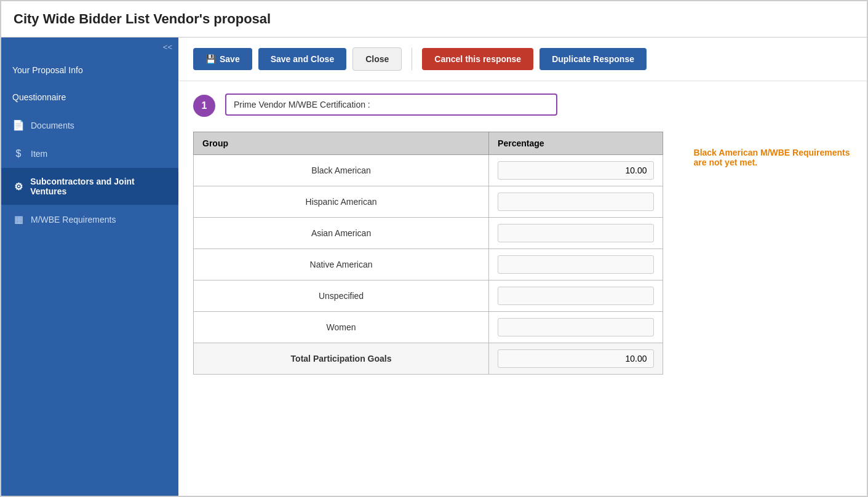 This screenshot has height=497, width=868. Describe the element at coordinates (428, 171) in the screenshot. I see `table-row: Black American` at that location.